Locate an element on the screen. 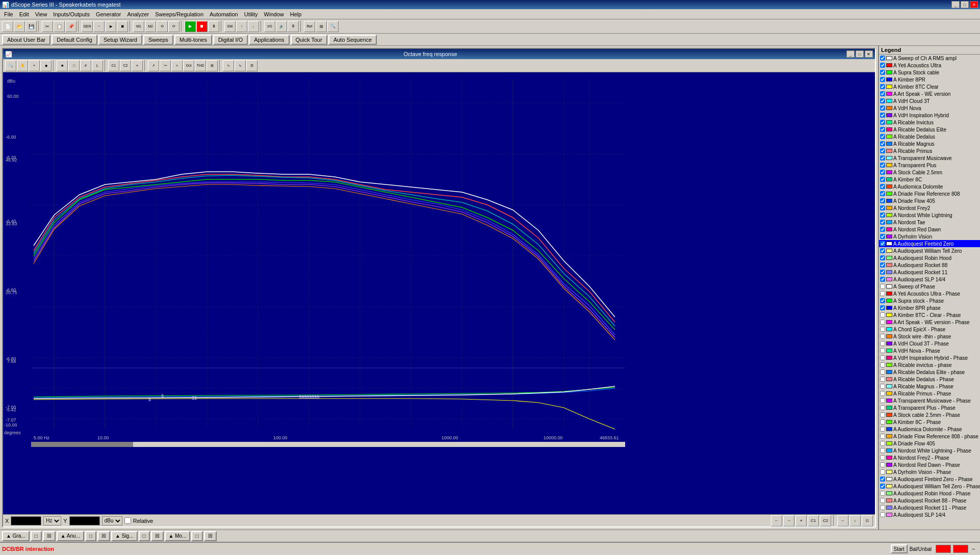 The width and height of the screenshot is (980, 555). legend-item: A Kimber 8TC - Clear - Phase is located at coordinates (930, 315).